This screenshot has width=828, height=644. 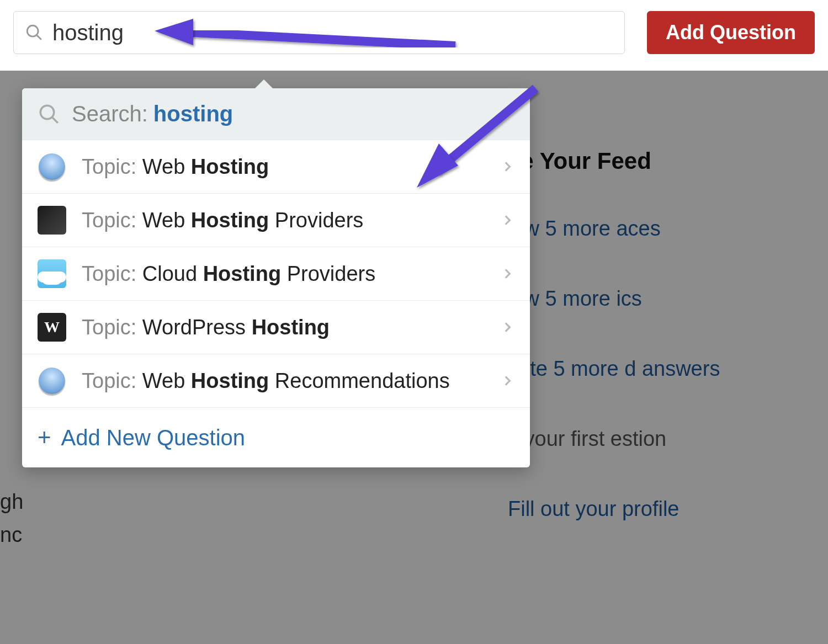 I want to click on dropdown-header-term: hosting, so click(x=193, y=114).